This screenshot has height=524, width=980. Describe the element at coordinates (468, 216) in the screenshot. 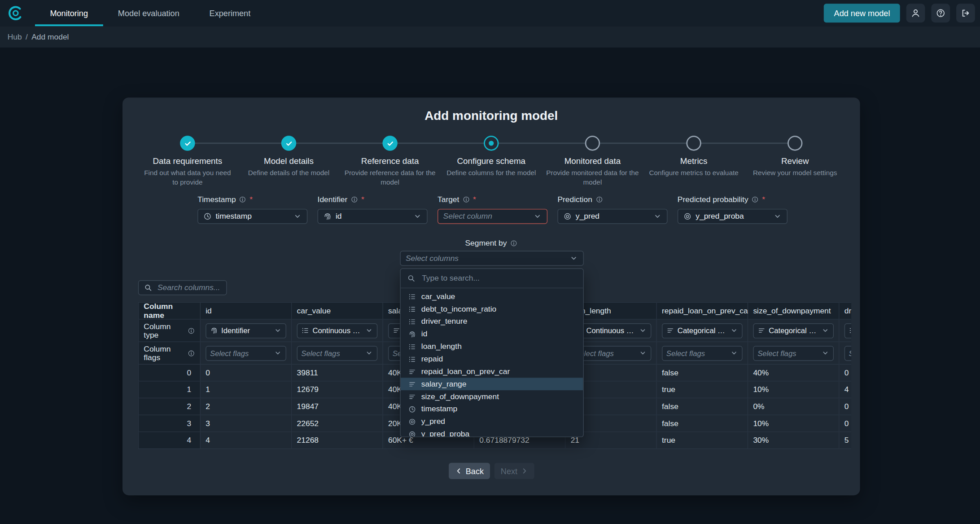

I see `select-placeholder: Select column` at that location.